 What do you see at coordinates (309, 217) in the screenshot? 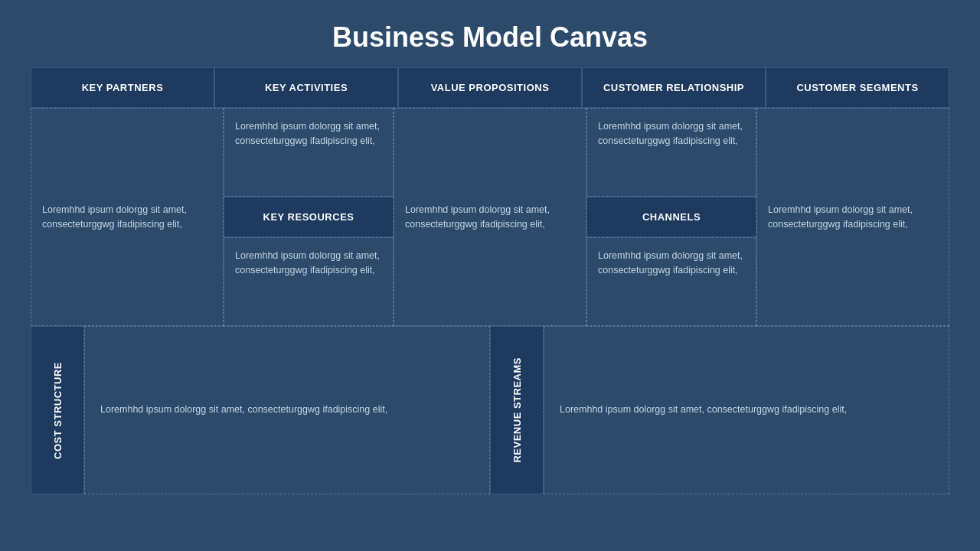
I see `key-resources-label: KEY RESOURCES` at bounding box center [309, 217].